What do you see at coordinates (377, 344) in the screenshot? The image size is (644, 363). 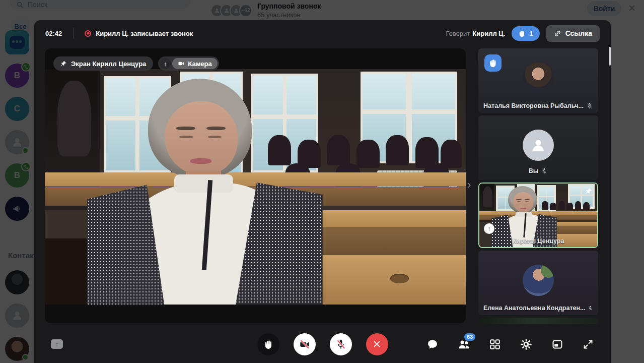 I see `close-icon` at bounding box center [377, 344].